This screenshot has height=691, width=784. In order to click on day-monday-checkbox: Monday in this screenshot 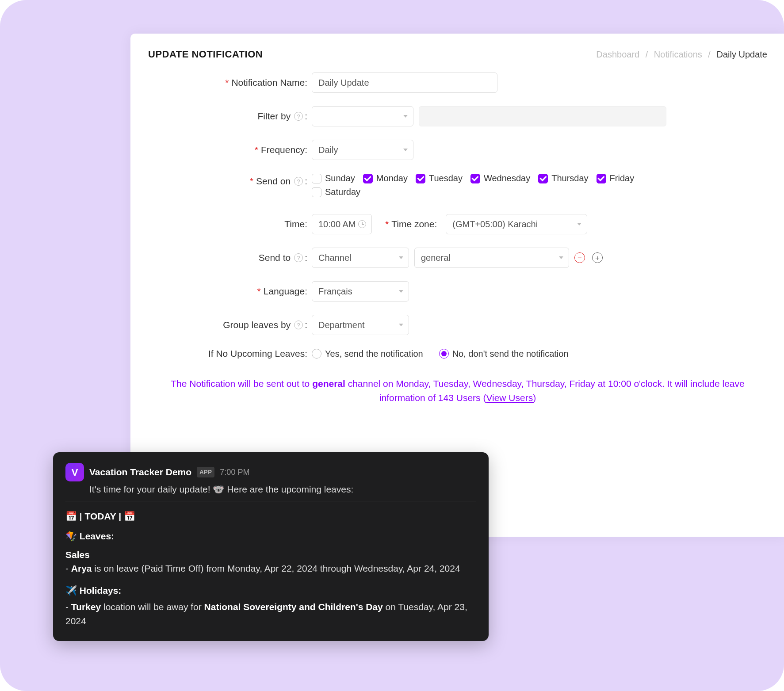, I will do `click(386, 179)`.